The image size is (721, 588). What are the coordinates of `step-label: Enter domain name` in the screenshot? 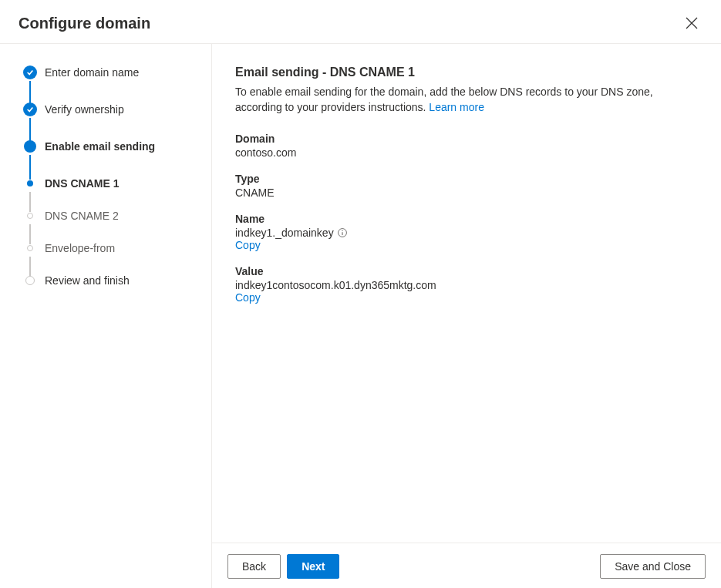 It's located at (120, 72).